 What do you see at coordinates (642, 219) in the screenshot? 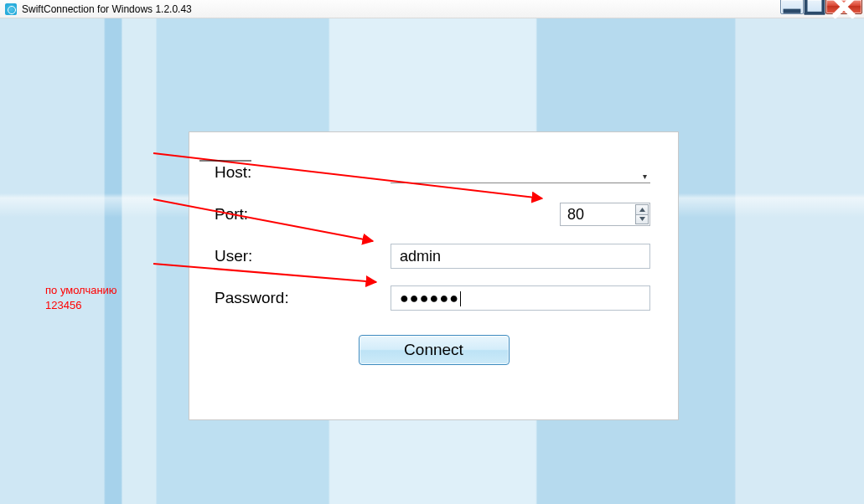
I see `spinner-down-button` at bounding box center [642, 219].